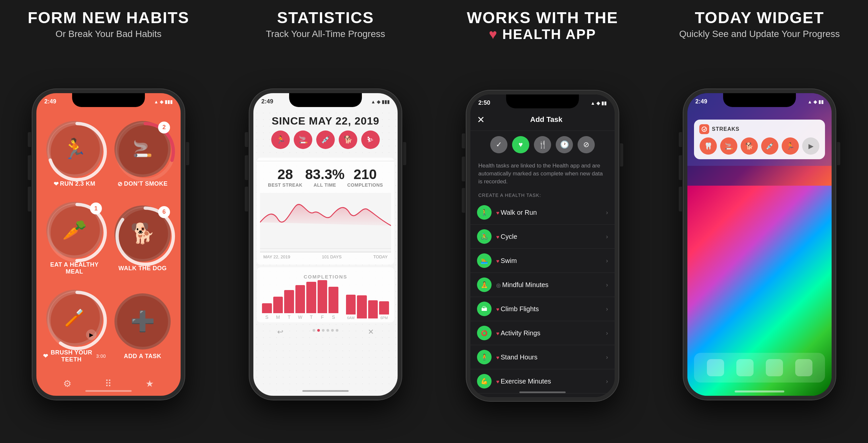  Describe the element at coordinates (815, 102) in the screenshot. I see `phone4-status-icons: ▲ ◈ ▮▮` at that location.